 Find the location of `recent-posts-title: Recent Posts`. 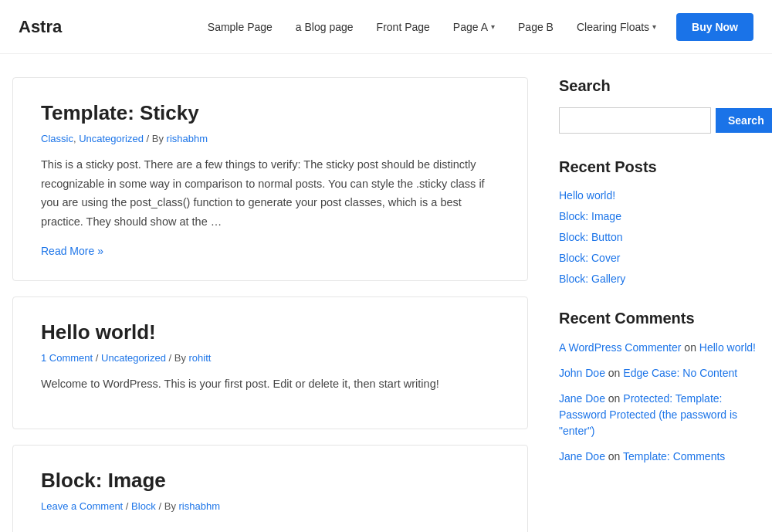

recent-posts-title: Recent Posts is located at coordinates (659, 167).